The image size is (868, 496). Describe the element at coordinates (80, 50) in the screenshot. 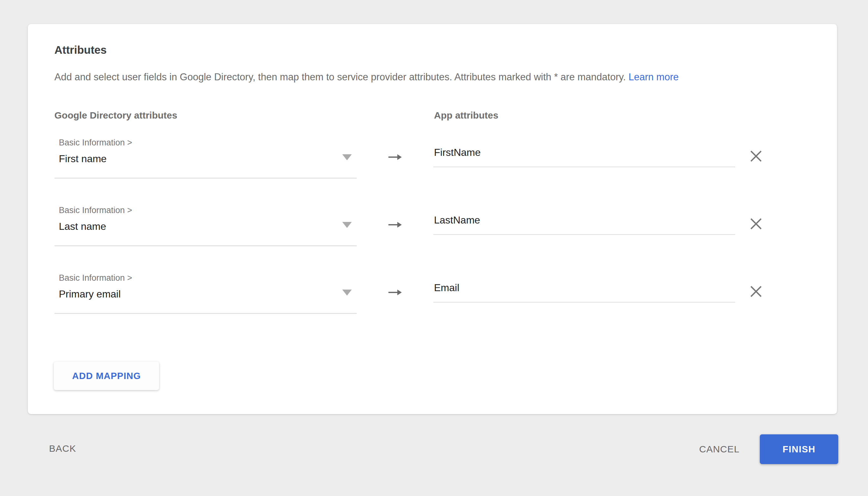

I see `page-title: Attributes` at that location.